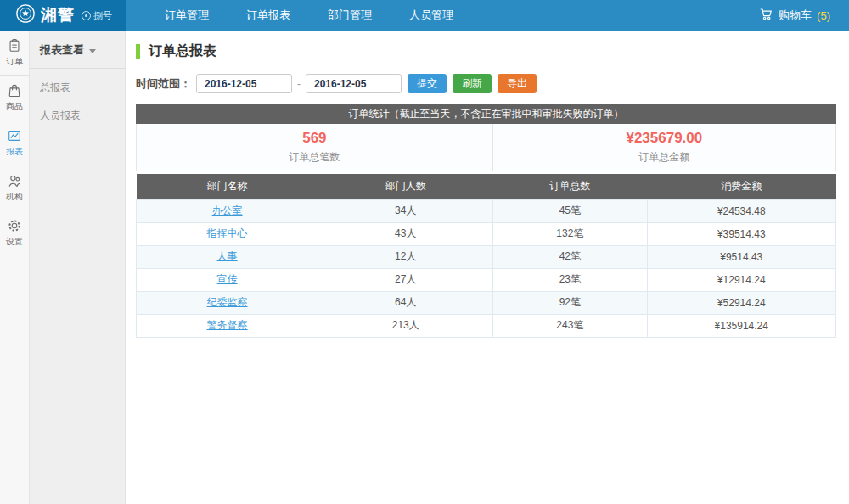 This screenshot has width=849, height=504. Describe the element at coordinates (427, 83) in the screenshot. I see `submit-button: 提交` at that location.